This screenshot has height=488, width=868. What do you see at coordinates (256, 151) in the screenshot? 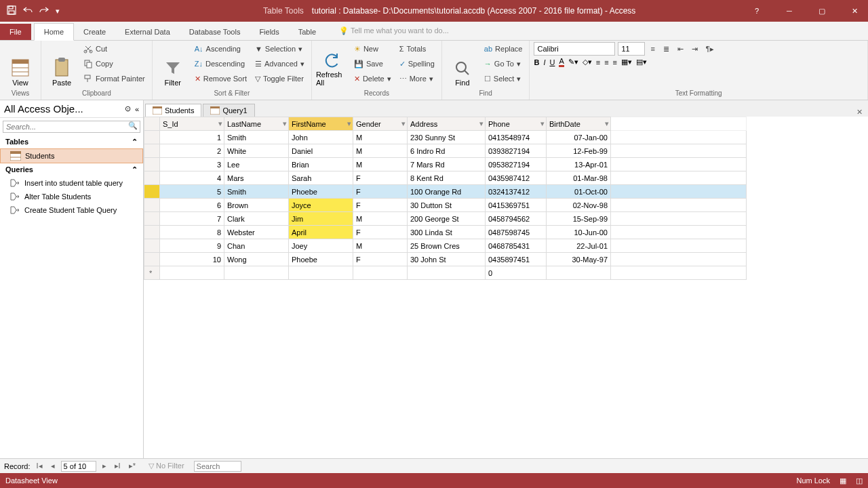
I see `cell: White` at bounding box center [256, 151].